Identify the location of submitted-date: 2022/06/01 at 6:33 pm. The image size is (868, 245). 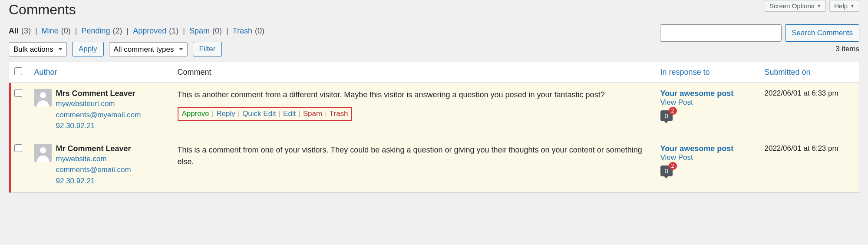
(809, 110).